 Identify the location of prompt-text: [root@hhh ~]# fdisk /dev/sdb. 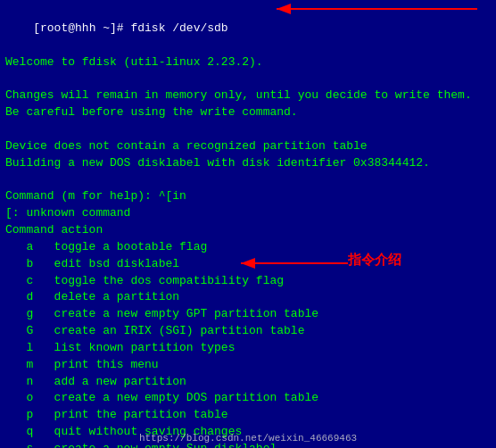
(130, 29).